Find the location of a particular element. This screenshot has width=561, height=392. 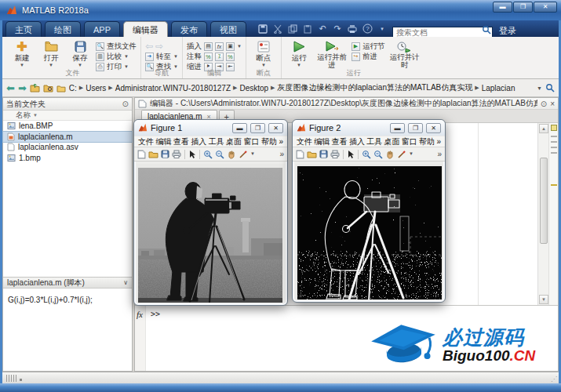

file-row-lena-bmp: lena.BMP is located at coordinates (67, 126).